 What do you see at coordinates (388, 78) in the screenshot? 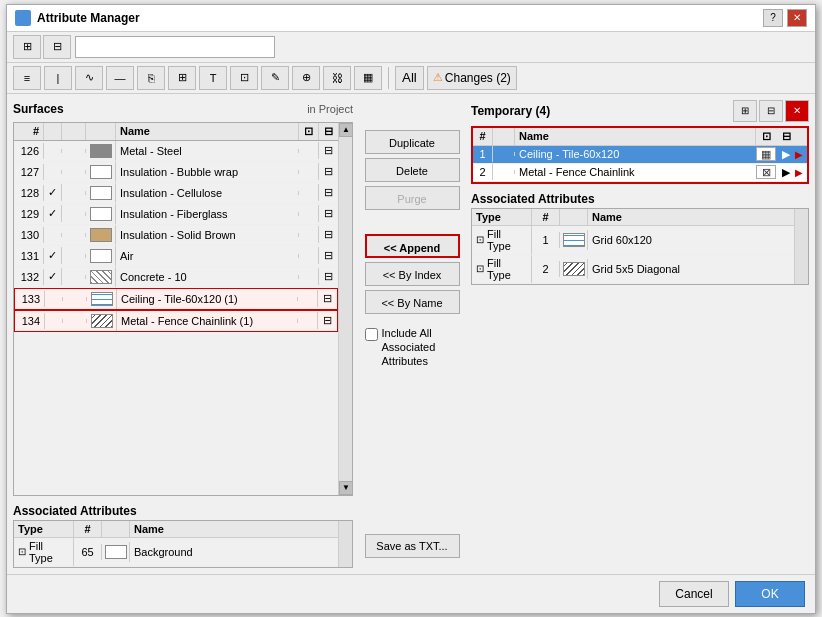
I see `toolbar-divider` at bounding box center [388, 78].